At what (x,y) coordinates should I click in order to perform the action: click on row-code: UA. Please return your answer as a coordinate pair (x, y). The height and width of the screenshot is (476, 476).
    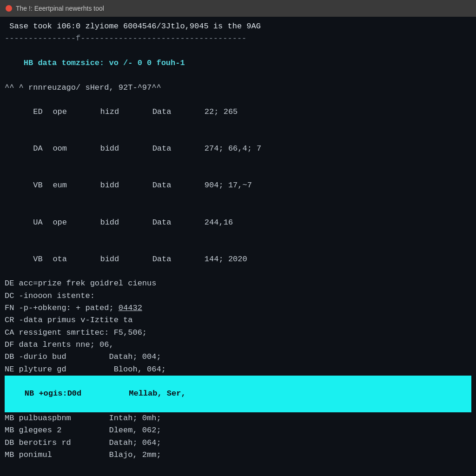
    Looking at the image, I should click on (40, 223).